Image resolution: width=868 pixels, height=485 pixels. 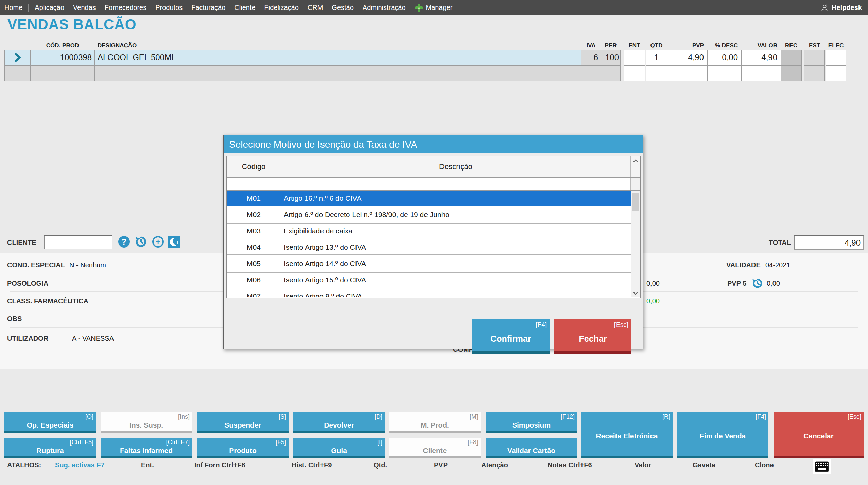 What do you see at coordinates (627, 435) in the screenshot?
I see `receita-eletronica-button: [R] Receita Eletrónica` at bounding box center [627, 435].